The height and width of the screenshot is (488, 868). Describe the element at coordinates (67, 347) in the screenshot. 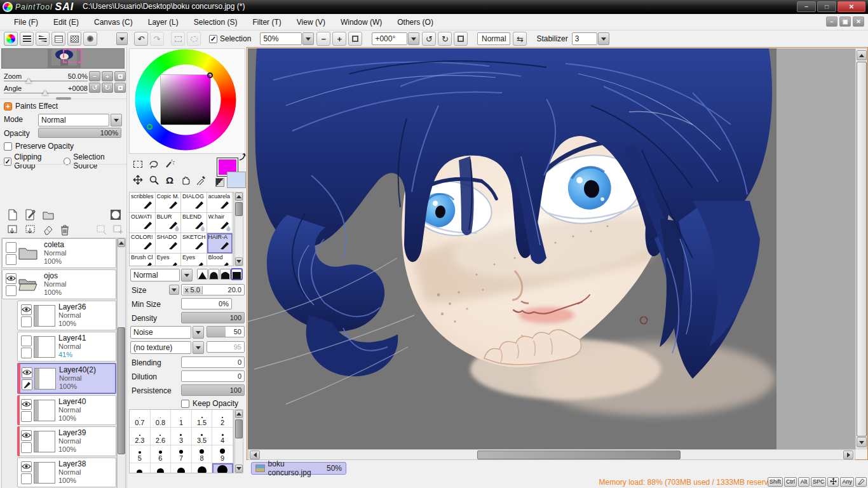

I see `layer-row-layer41: Layer41Normal41%` at that location.